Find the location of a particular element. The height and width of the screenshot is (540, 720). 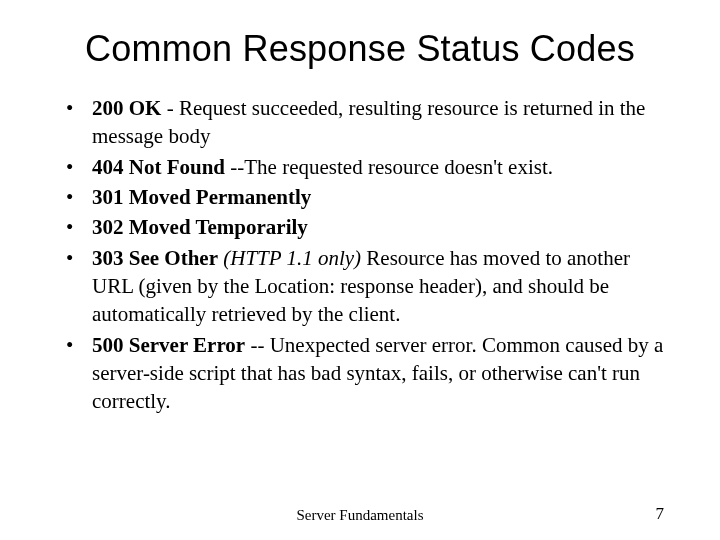

item-lead: 200 OK is located at coordinates (126, 108).